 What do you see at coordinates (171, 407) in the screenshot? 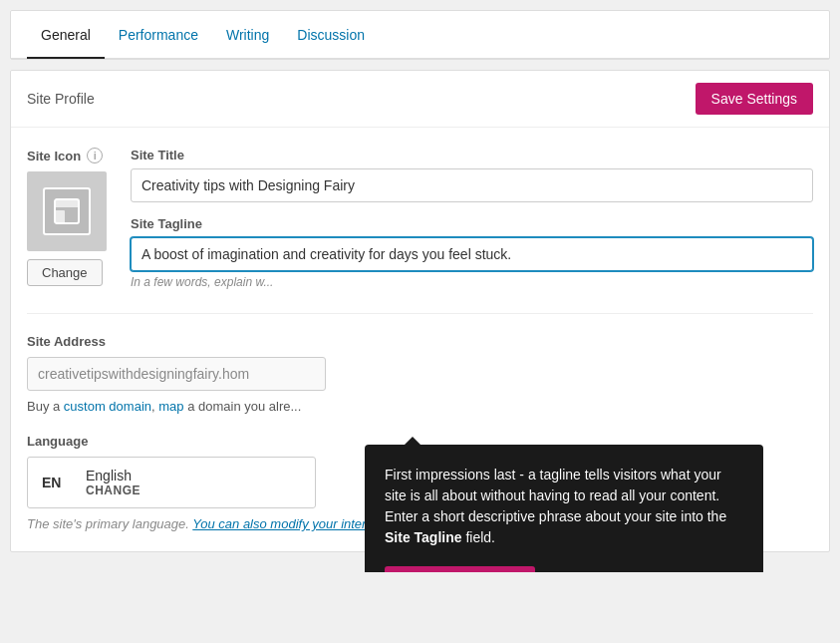
I see `map-link: map` at bounding box center [171, 407].